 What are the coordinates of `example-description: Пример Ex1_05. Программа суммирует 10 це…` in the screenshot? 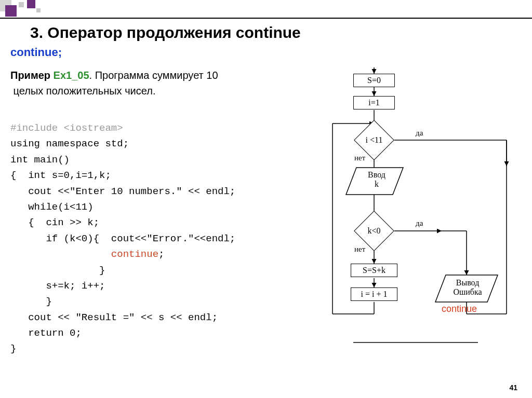 It's located at (114, 83).